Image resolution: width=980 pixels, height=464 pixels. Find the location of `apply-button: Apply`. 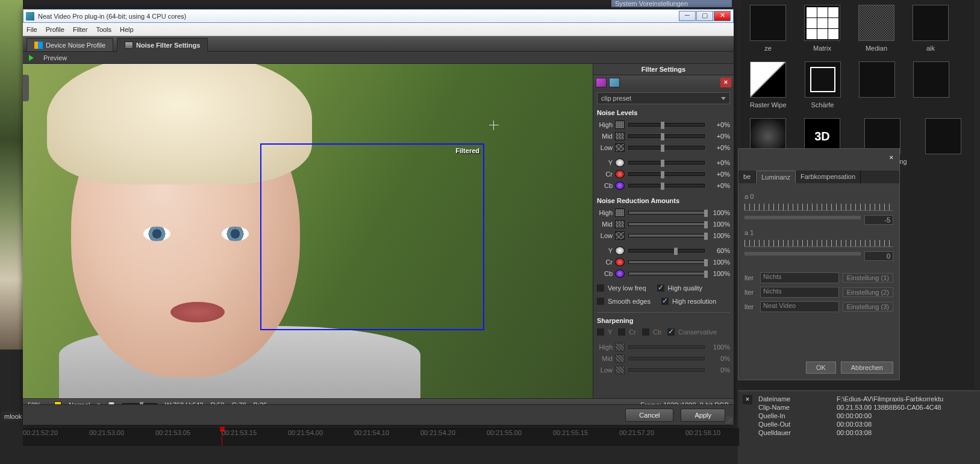

apply-button: Apply is located at coordinates (703, 415).